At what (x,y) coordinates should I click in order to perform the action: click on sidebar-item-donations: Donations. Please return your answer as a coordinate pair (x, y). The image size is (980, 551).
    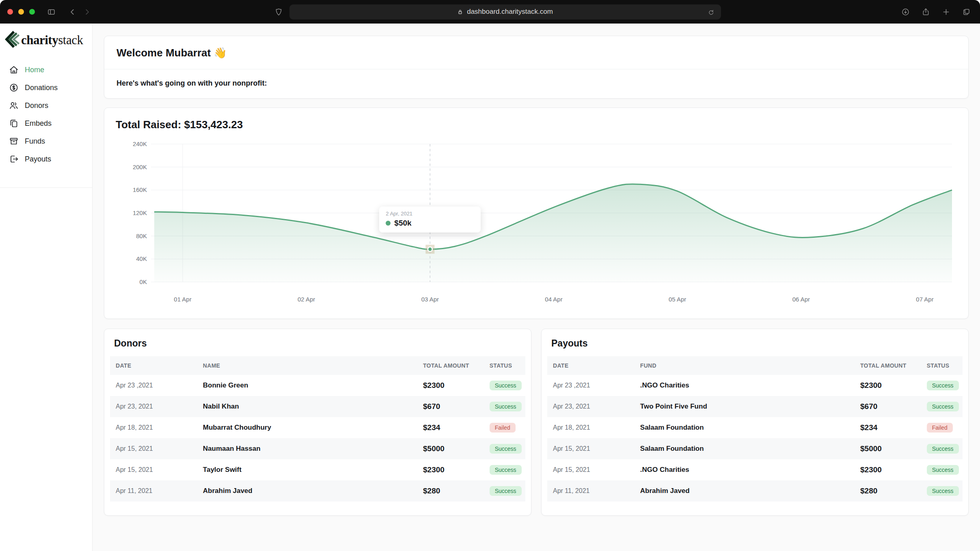
    Looking at the image, I should click on (46, 88).